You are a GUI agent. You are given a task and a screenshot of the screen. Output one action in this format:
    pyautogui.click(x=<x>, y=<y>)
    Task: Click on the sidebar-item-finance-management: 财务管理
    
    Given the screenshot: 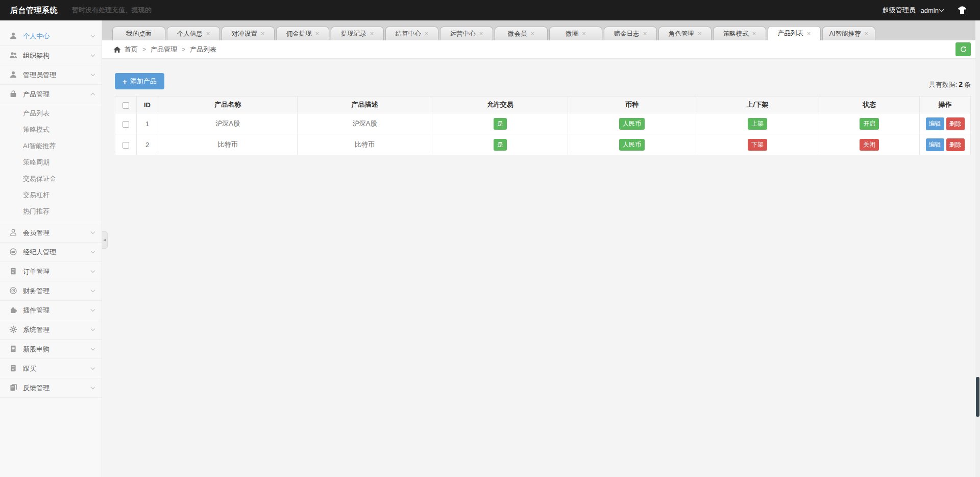 What is the action you would take?
    pyautogui.click(x=51, y=291)
    